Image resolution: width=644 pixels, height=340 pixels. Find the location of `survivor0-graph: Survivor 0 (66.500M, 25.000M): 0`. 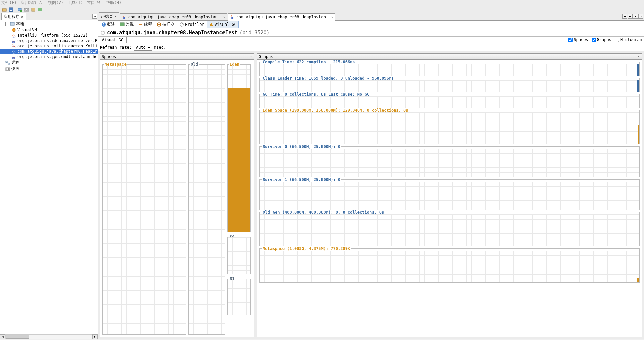

survivor0-graph: Survivor 0 (66.500M, 25.000M): 0 is located at coordinates (450, 162).